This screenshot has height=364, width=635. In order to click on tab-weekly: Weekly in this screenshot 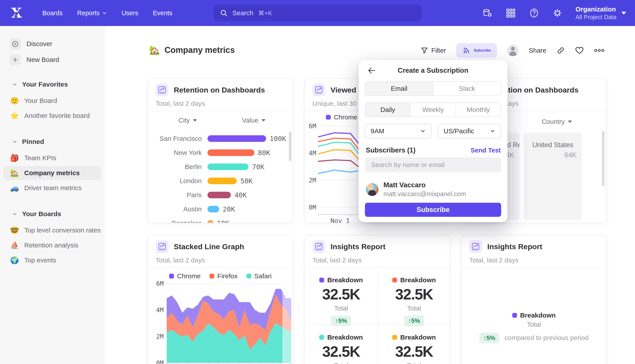, I will do `click(433, 110)`.